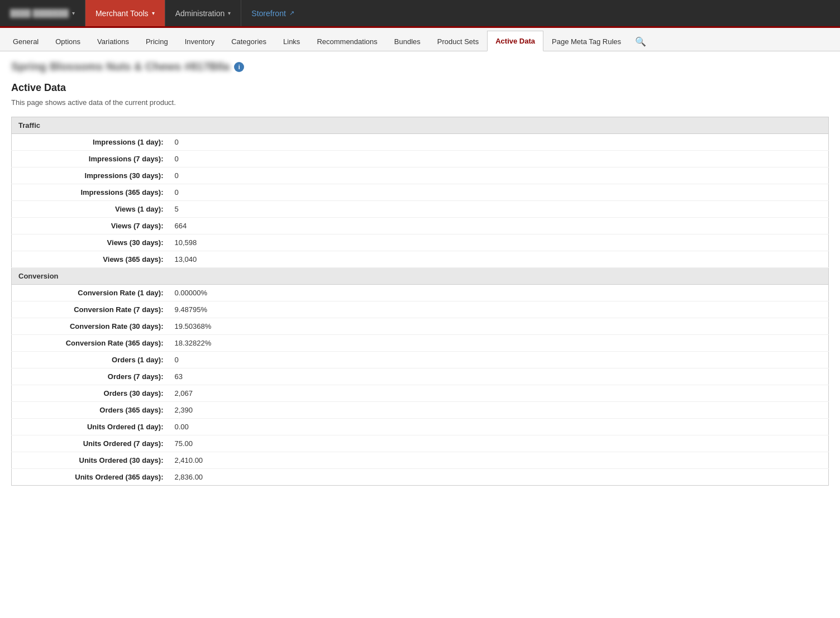  Describe the element at coordinates (153, 13) in the screenshot. I see `merchant-tools-chevron: ▾` at that location.